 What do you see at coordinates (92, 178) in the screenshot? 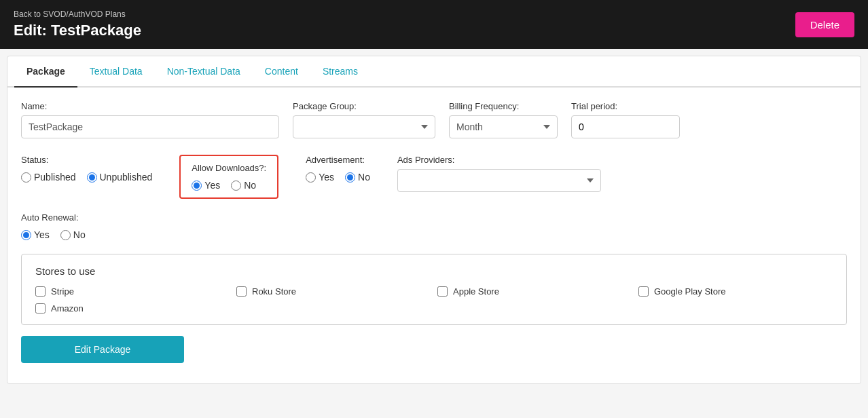
I see `status-unpublished-radio` at bounding box center [92, 178].